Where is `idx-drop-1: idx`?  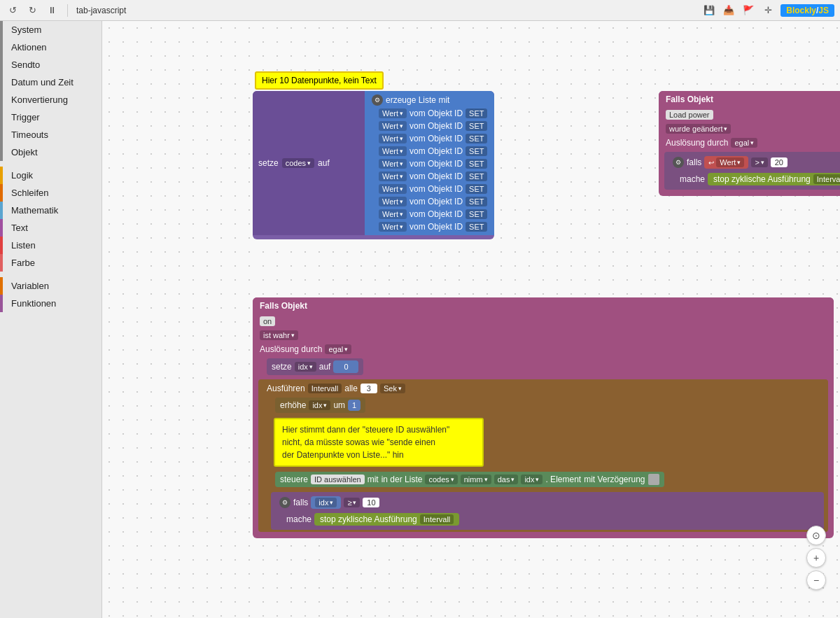
idx-drop-1: idx is located at coordinates (305, 367).